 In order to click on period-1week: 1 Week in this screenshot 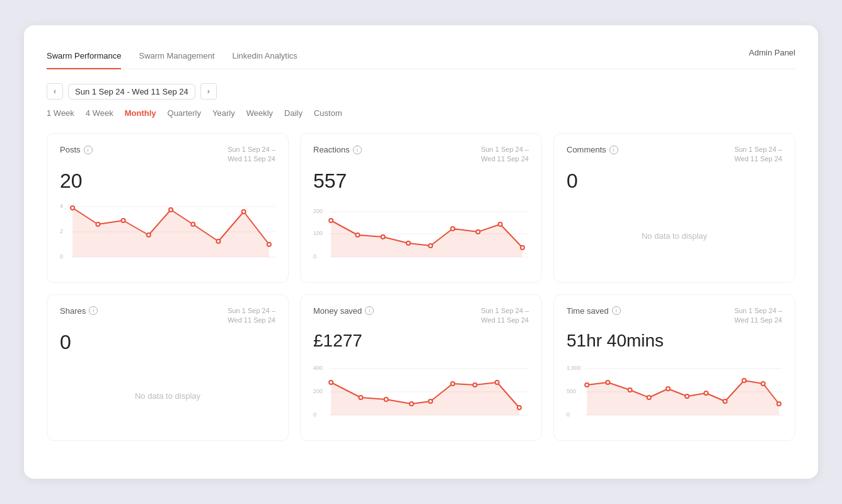, I will do `click(61, 113)`.